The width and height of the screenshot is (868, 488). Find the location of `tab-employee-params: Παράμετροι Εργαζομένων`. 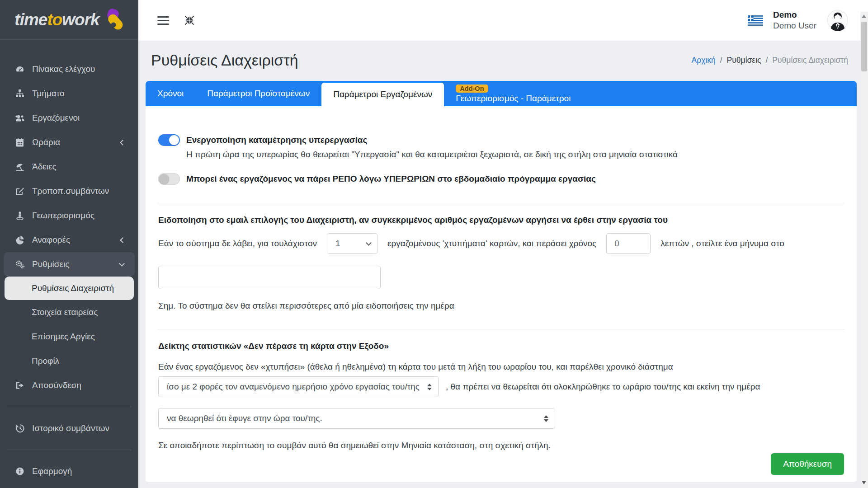

tab-employee-params: Παράμετροι Εργαζομένων is located at coordinates (382, 94).